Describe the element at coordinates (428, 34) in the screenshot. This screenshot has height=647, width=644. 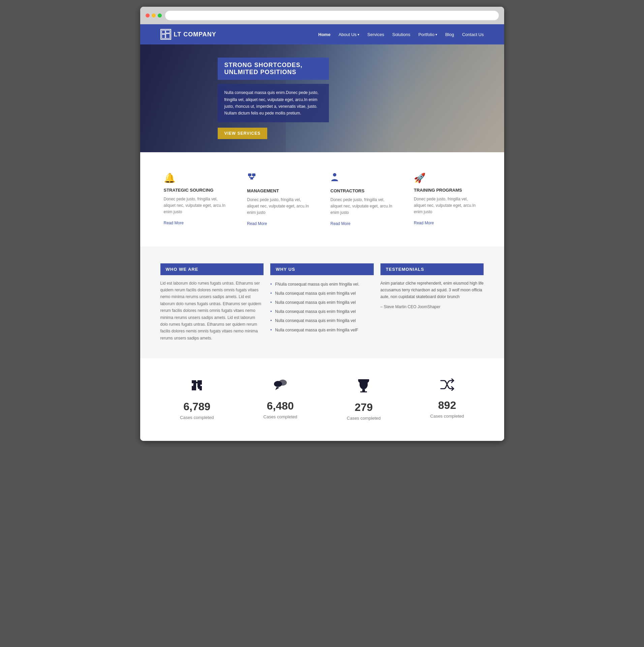
I see `nav-portfolio: Portfolio ▾` at that location.